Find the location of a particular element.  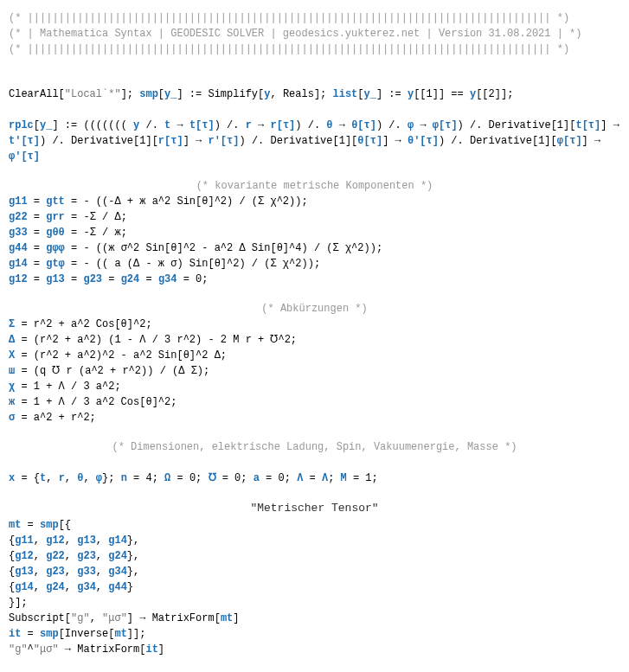

rplc-line: rplc[y_] := ((((((( y /. t → t[τ]) /. r … is located at coordinates (315, 133).